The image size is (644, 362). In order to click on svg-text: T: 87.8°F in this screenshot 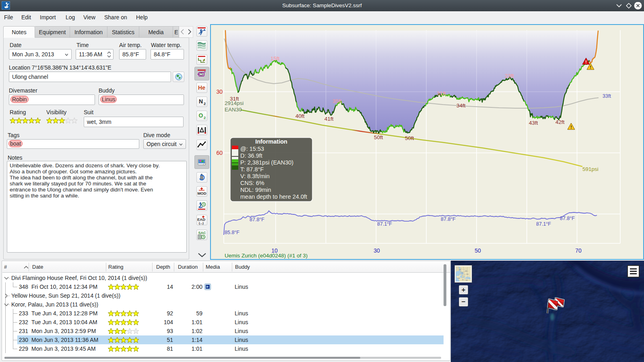, I will do `click(252, 169)`.